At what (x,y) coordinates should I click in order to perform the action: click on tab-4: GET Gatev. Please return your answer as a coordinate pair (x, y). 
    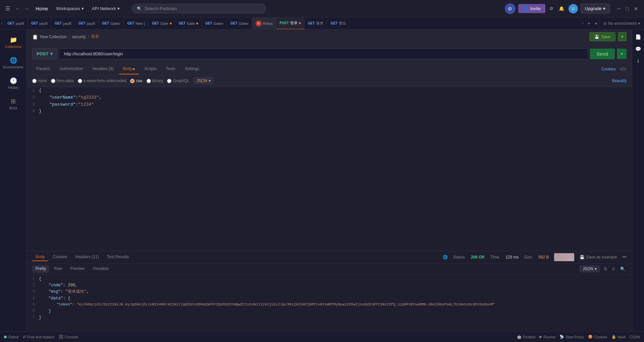
    Looking at the image, I should click on (111, 23).